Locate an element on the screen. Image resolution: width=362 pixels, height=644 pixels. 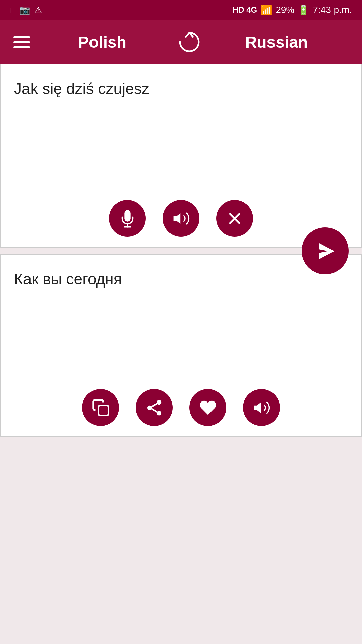
signal-bars: 📶 is located at coordinates (266, 10).